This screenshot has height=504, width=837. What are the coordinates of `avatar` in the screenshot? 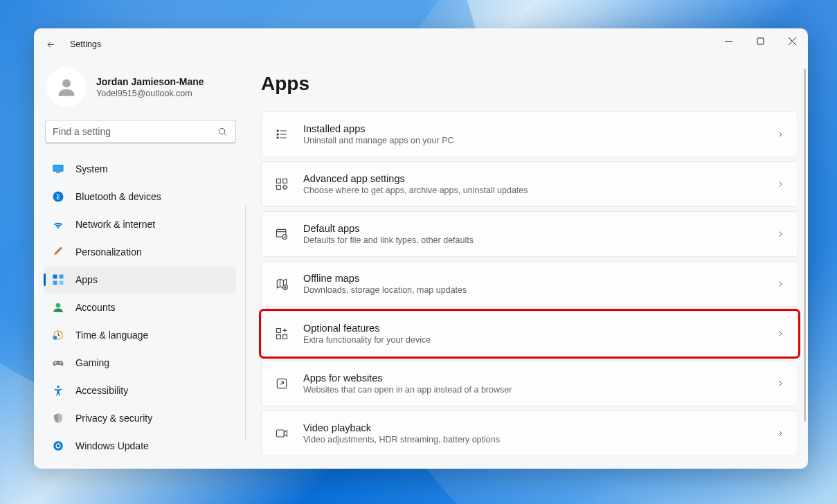 It's located at (66, 87).